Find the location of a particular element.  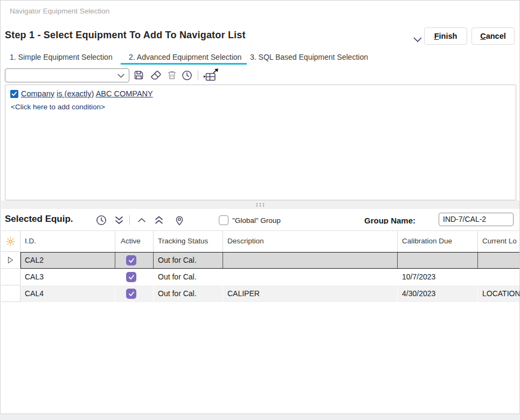

table-row: CAL3 Out for Cal. 10/7/2023 is located at coordinates (261, 277).